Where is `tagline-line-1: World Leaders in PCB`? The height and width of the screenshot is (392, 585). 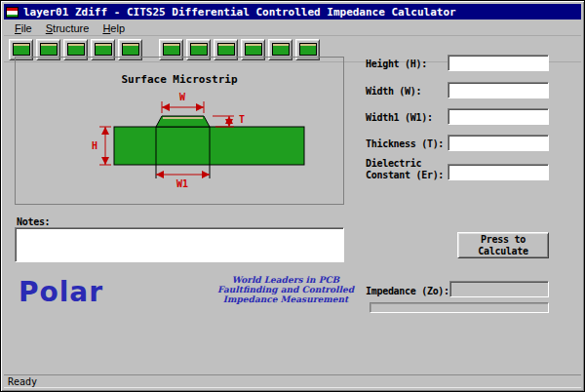 tagline-line-1: World Leaders in PCB is located at coordinates (286, 280).